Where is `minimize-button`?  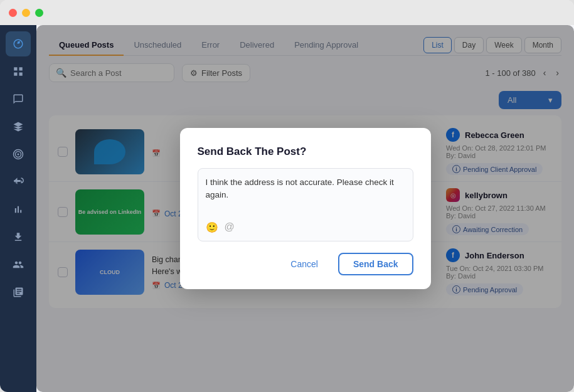
minimize-button is located at coordinates (26, 13).